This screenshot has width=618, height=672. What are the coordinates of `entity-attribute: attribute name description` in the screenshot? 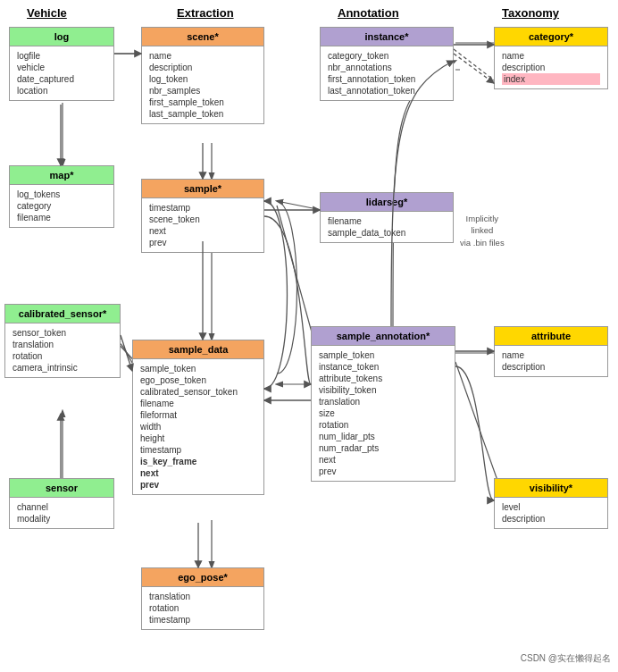 It's located at (551, 352).